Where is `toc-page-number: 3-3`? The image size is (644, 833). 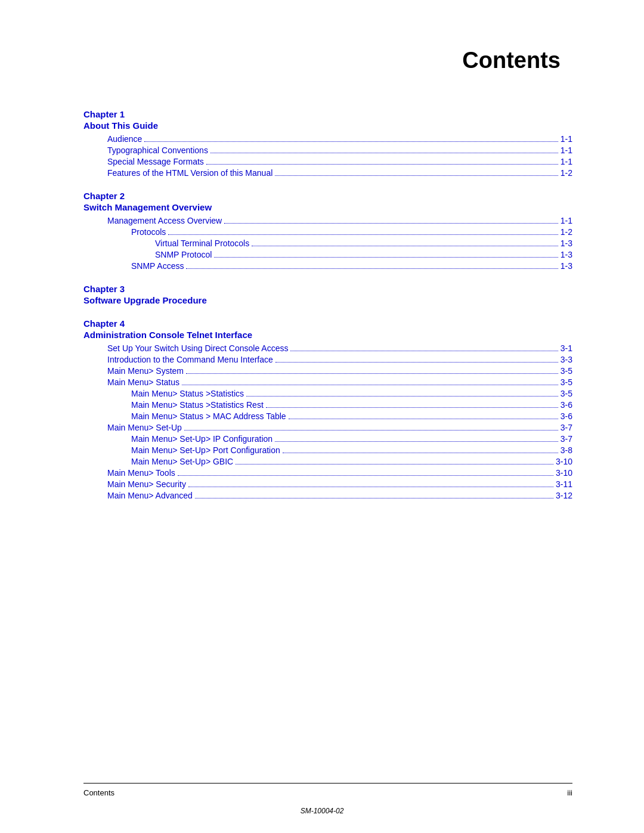 toc-page-number: 3-3 is located at coordinates (566, 360).